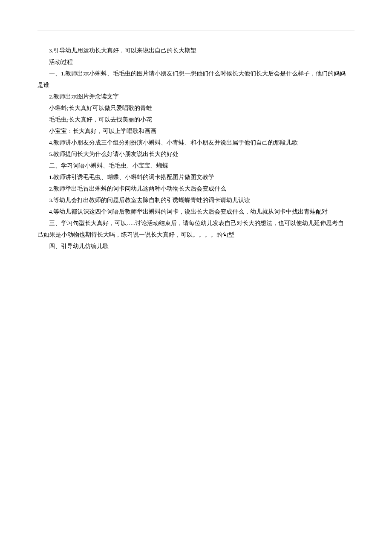 The image size is (392, 555). What do you see at coordinates (196, 177) in the screenshot?
I see `text-line: 1.教师讲引诱毛毛虫、蝴蝶、小蝌蚪的词卡搭配图片做图文教学` at bounding box center [196, 177].